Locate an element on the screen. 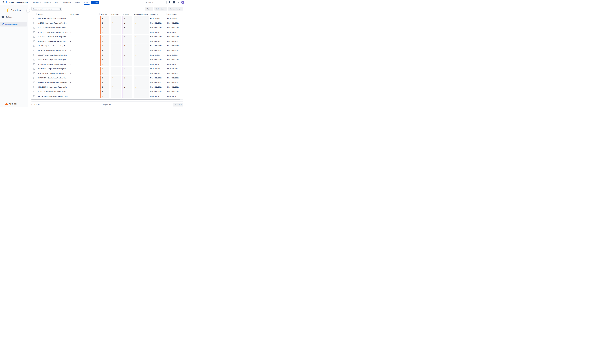  nav-item-dashboards: Dashboards is located at coordinates (67, 2).